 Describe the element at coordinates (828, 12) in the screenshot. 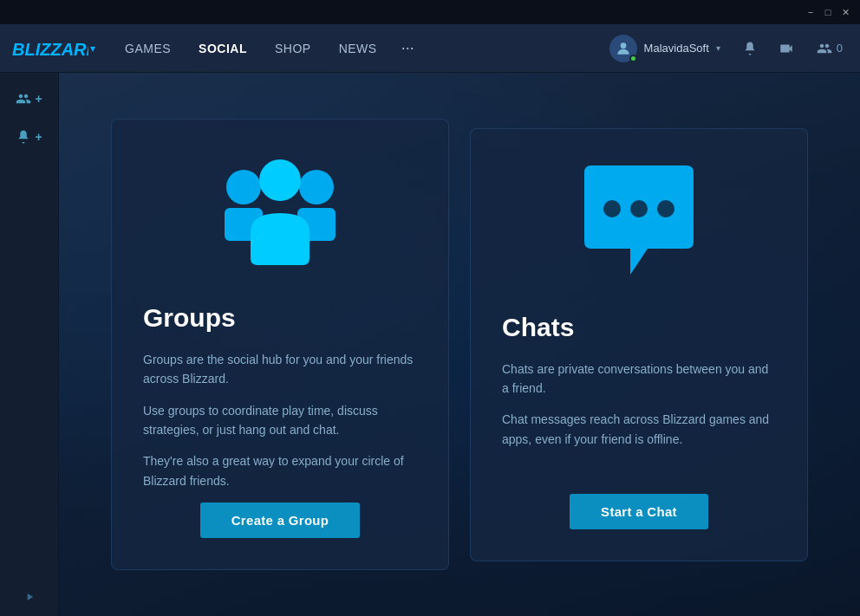

I see `maximize-button: □` at that location.